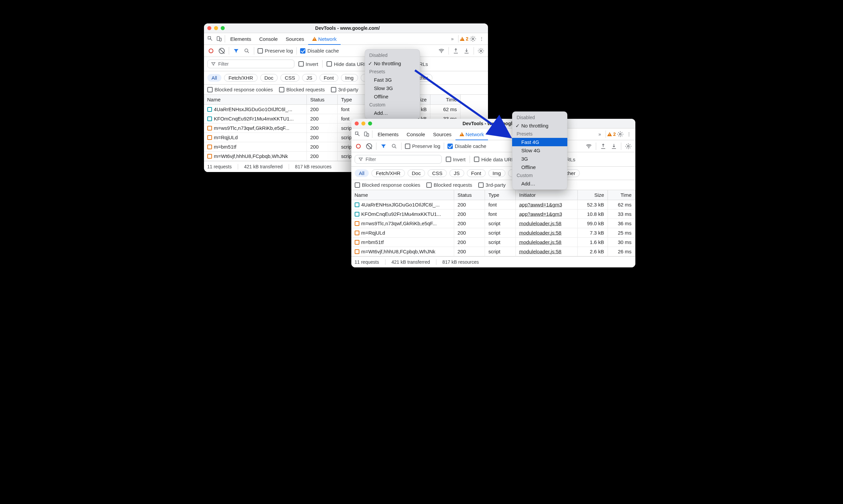  Describe the element at coordinates (392, 63) in the screenshot. I see `menu-item-no-throttling: No throttling` at that location.